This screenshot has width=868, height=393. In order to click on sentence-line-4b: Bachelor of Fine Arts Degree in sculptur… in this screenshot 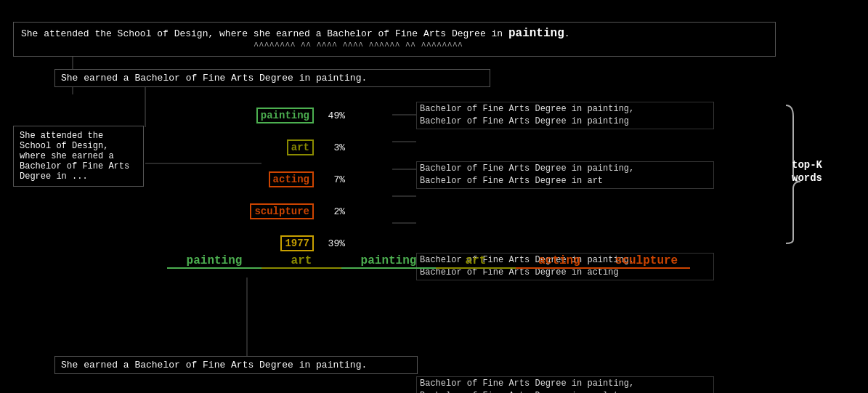, I will do `click(565, 392)`.